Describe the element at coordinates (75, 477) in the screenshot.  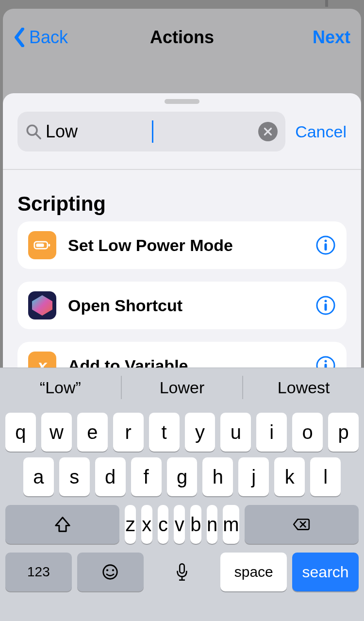
I see `key-s: s` at that location.